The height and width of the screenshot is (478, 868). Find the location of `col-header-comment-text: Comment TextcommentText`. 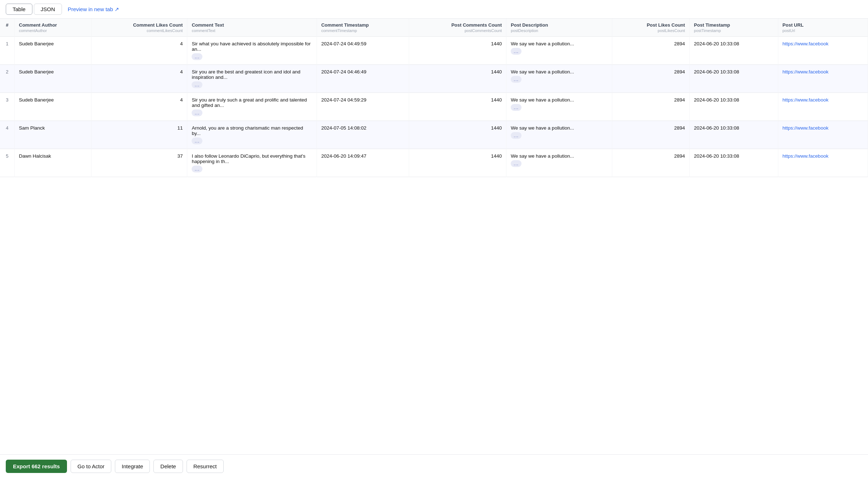

col-header-comment-text: Comment TextcommentText is located at coordinates (252, 28).